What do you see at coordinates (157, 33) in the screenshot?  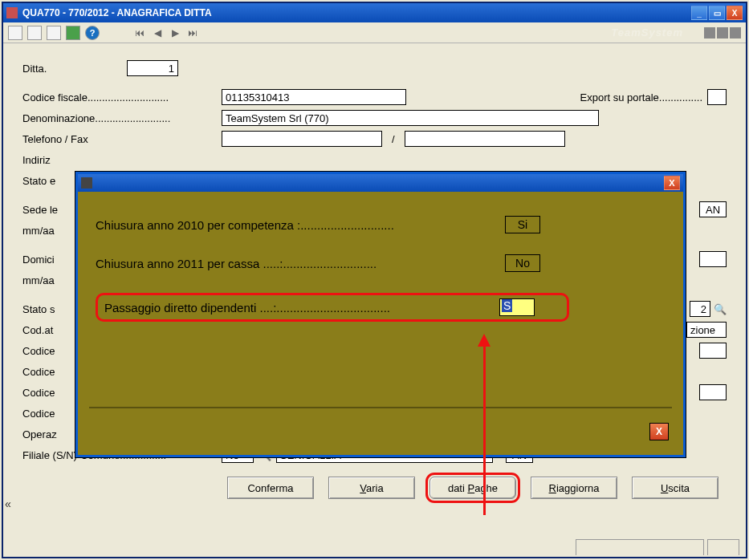 I see `nav-prev-icon: ◀` at bounding box center [157, 33].